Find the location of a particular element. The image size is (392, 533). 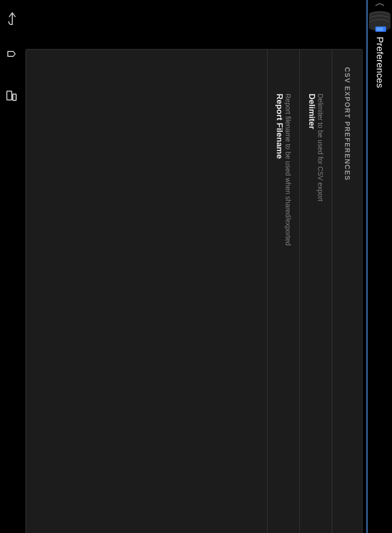

devices-icon is located at coordinates (11, 96).